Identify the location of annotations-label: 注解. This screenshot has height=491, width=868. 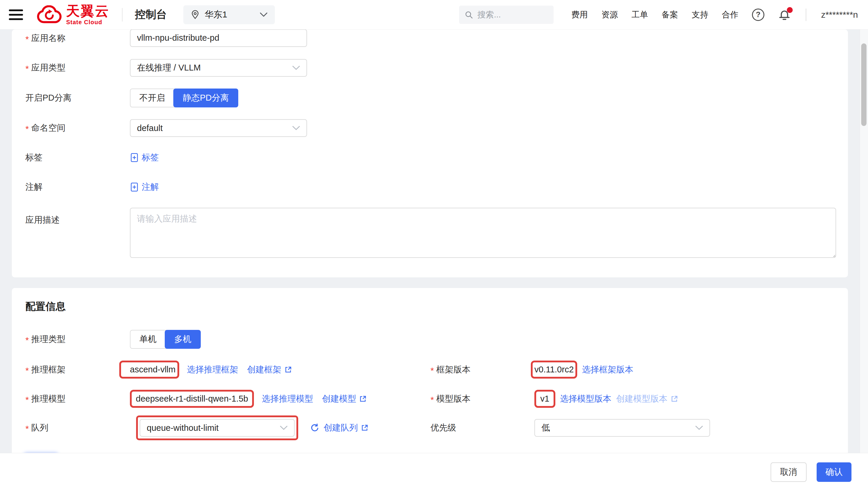
(71, 187).